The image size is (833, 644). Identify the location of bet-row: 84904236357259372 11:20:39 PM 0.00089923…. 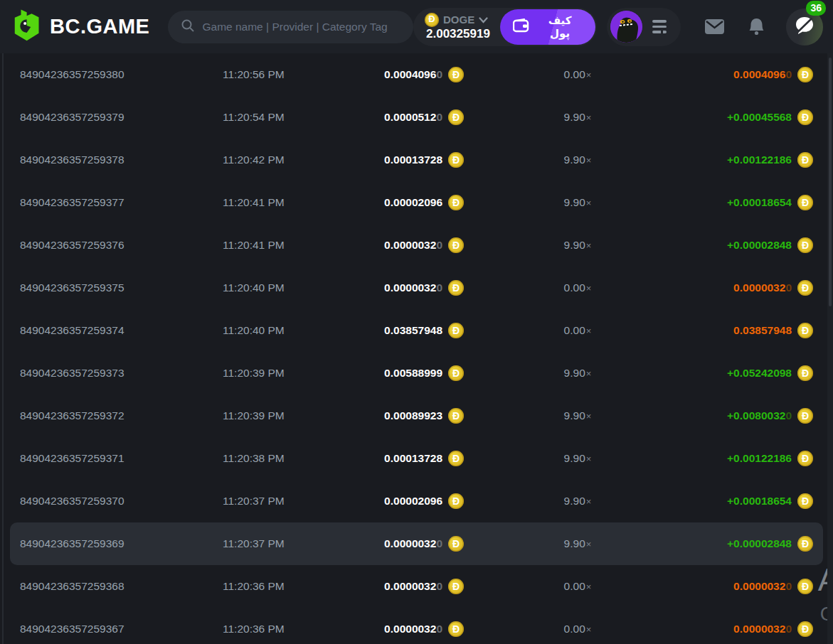
(417, 416).